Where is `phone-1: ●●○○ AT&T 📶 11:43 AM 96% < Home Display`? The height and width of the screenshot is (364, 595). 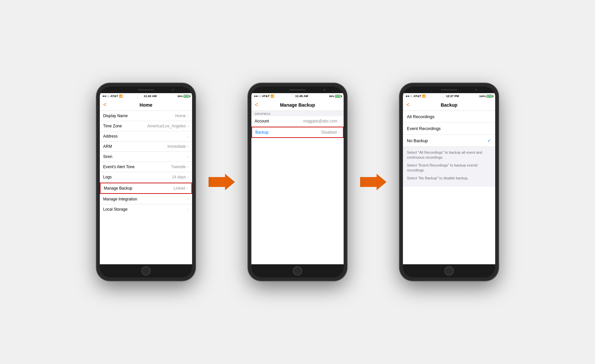 phone-1: ●●○○ AT&T 📶 11:43 AM 96% < Home Display is located at coordinates (146, 182).